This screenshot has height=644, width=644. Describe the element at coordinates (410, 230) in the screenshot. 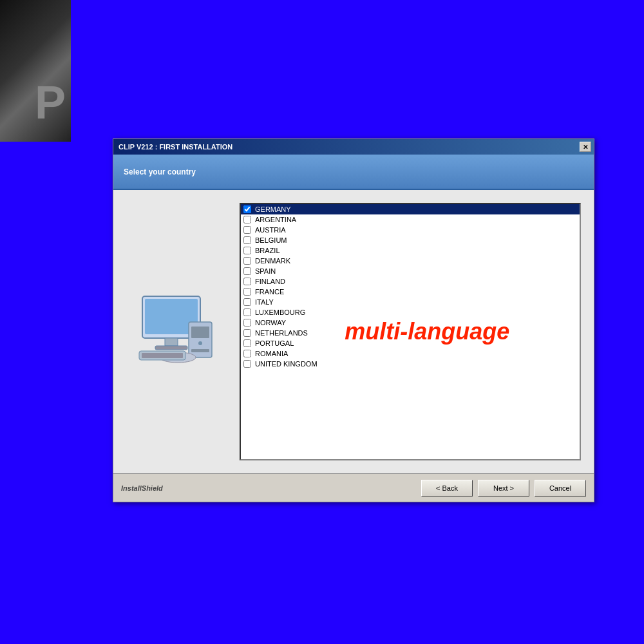

I see `country-item: AUSTRIA` at that location.